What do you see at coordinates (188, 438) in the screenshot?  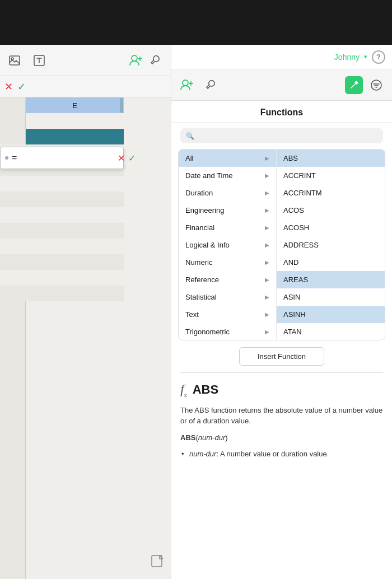 I see `syntax-name: ABS` at bounding box center [188, 438].